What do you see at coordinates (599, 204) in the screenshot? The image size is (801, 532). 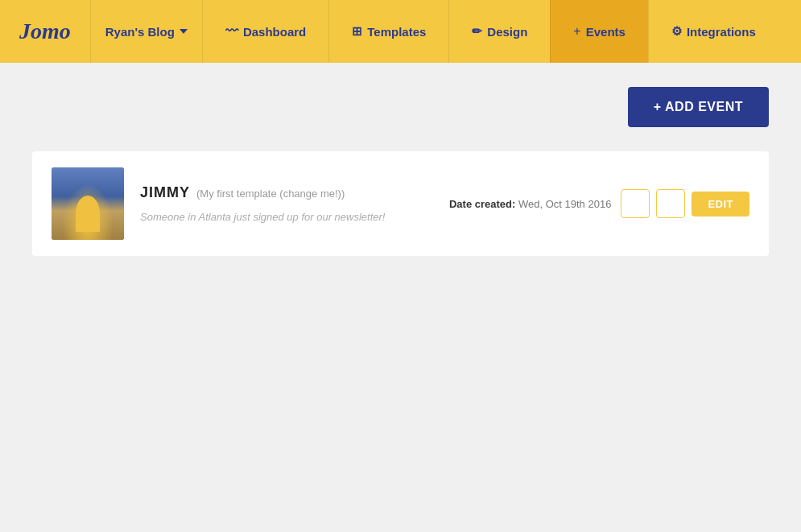 I see `template-meta: Date created: Wed, Oct 19th 2016` at bounding box center [599, 204].